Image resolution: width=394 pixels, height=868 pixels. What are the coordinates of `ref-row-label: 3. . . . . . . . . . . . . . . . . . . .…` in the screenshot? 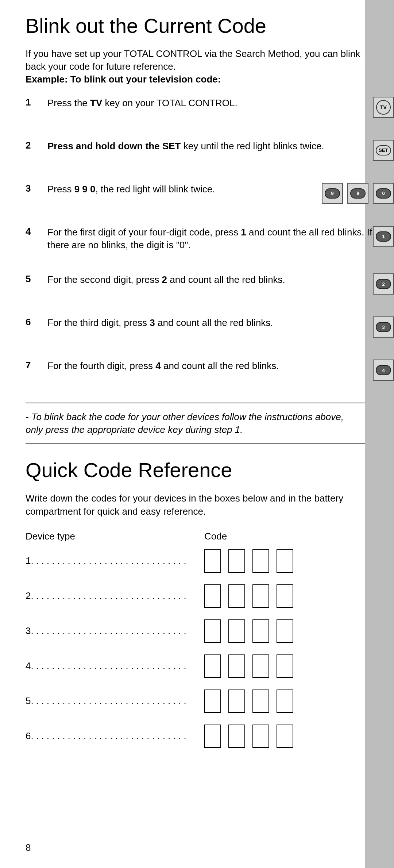 It's located at (115, 631).